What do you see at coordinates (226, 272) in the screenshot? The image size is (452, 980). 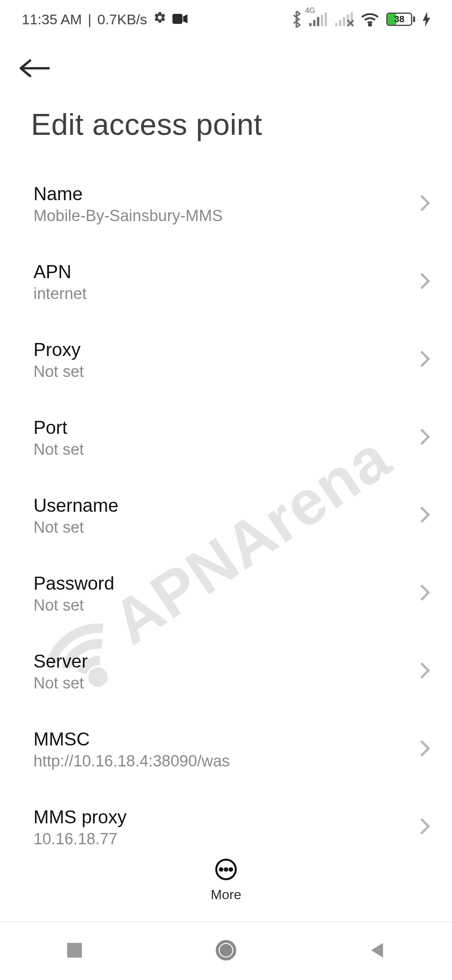 I see `setting-label: APN` at bounding box center [226, 272].